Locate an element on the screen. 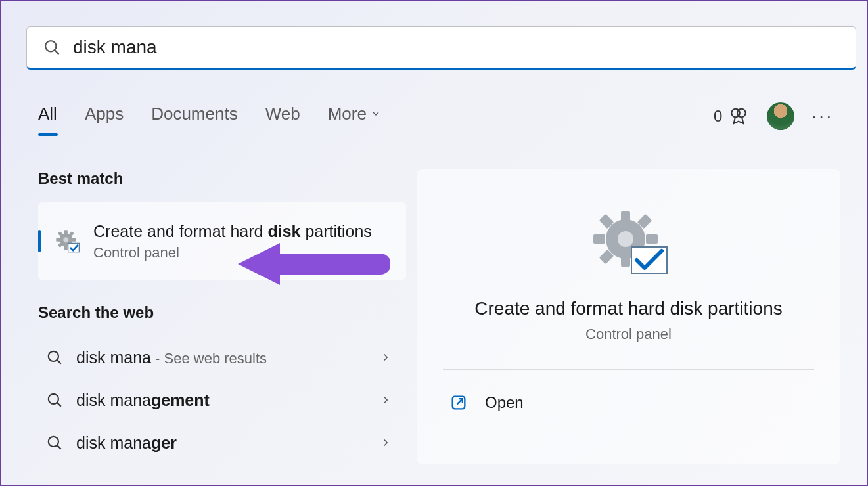 The width and height of the screenshot is (868, 486). open-label: Open is located at coordinates (505, 403).